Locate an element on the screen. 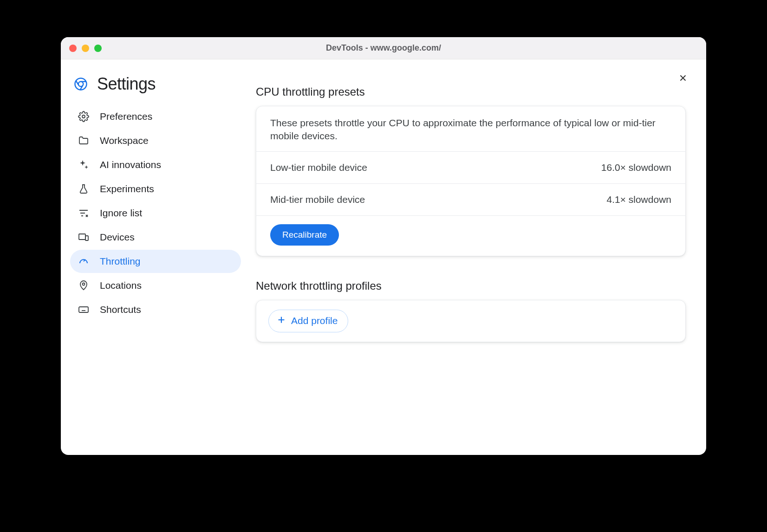  close-icon is located at coordinates (683, 78).